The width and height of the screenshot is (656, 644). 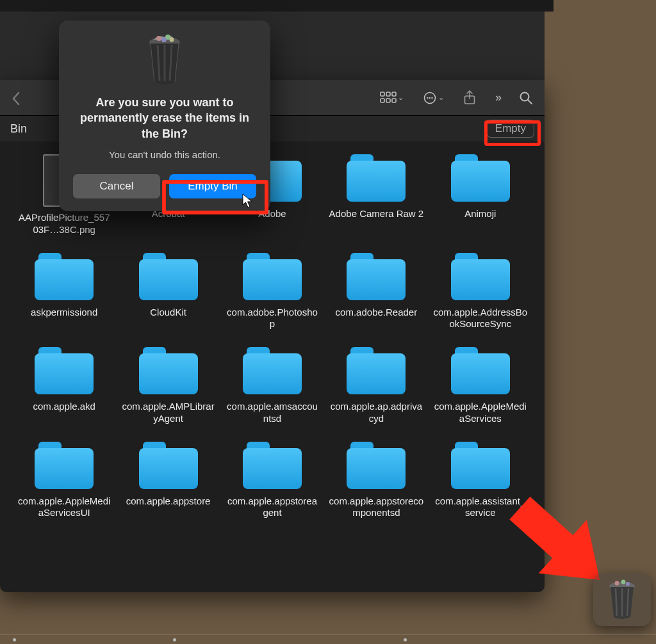 I want to click on folder-item: Adobe Camera Raw 2, so click(x=376, y=195).